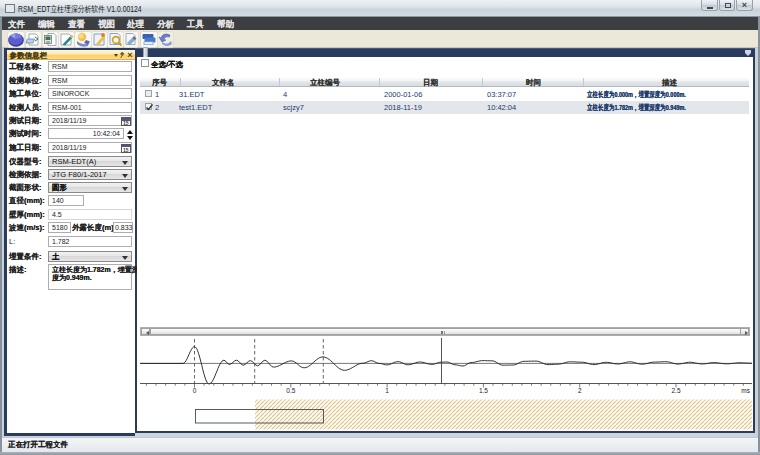 Image resolution: width=760 pixels, height=455 pixels. Describe the element at coordinates (290, 390) in the screenshot. I see `svg-text: 0.5` at that location.